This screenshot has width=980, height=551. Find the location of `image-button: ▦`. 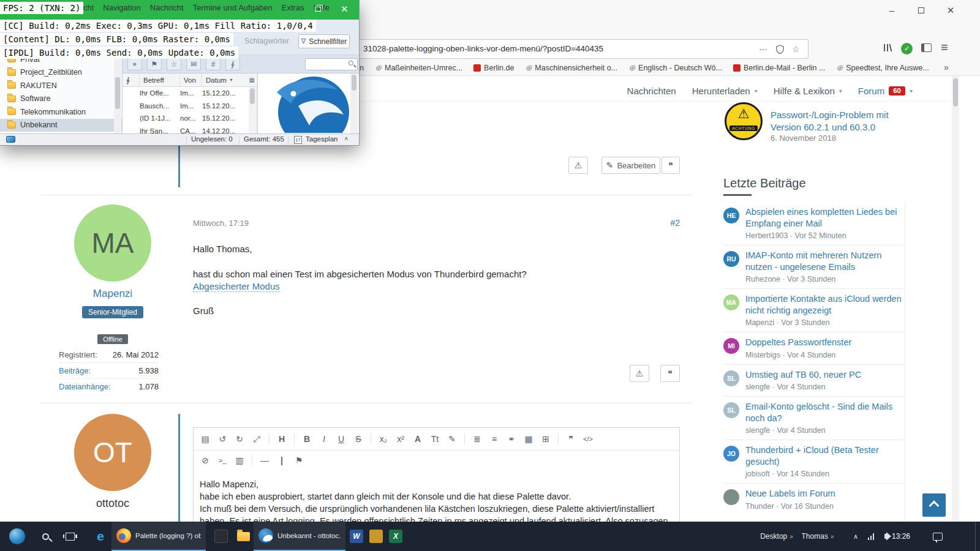

image-button: ▦ is located at coordinates (529, 439).